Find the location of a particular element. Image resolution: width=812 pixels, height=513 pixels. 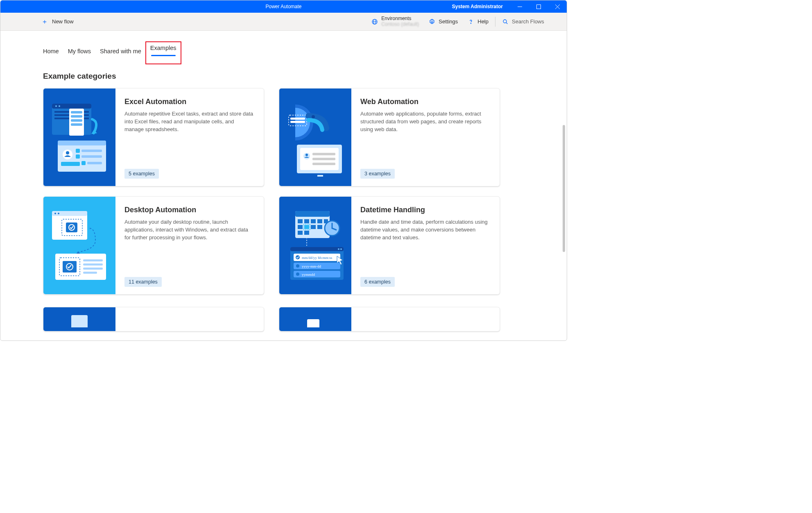

web-illustration-icon is located at coordinates (315, 137).